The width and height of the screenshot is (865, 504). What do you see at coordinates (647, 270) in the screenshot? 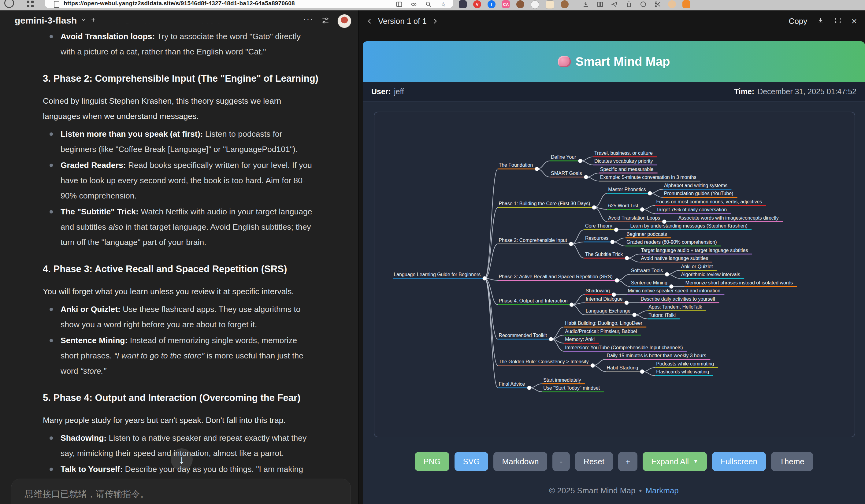
I see `mindmap-node: Software Tools` at bounding box center [647, 270].